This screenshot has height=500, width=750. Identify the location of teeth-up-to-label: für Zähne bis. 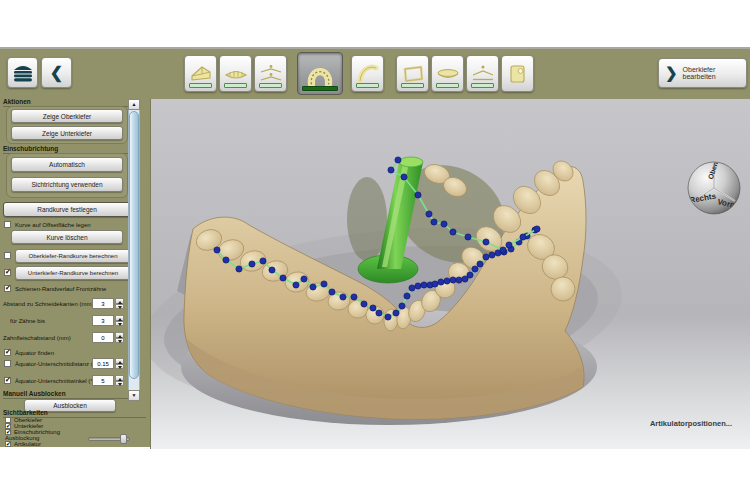
(28, 321).